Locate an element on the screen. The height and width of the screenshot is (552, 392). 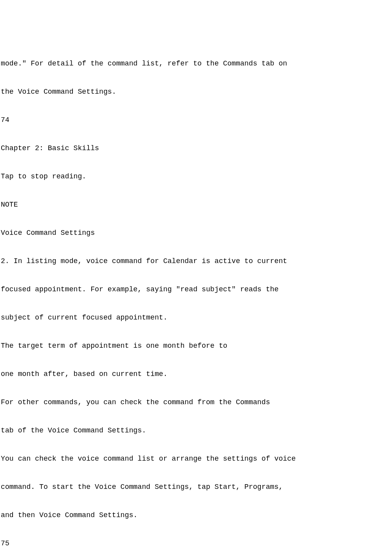
text-line: Tap to stop reading. is located at coordinates (197, 176).